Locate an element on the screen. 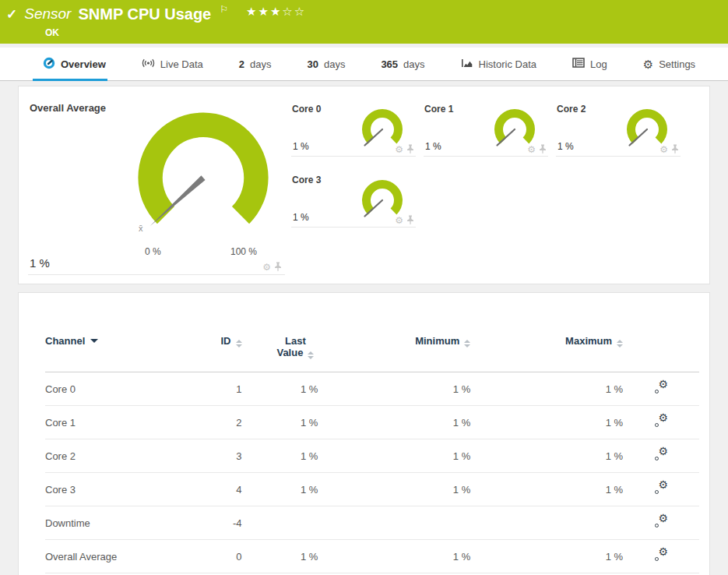 This screenshot has width=728, height=575. channel-id: 4 is located at coordinates (218, 489).